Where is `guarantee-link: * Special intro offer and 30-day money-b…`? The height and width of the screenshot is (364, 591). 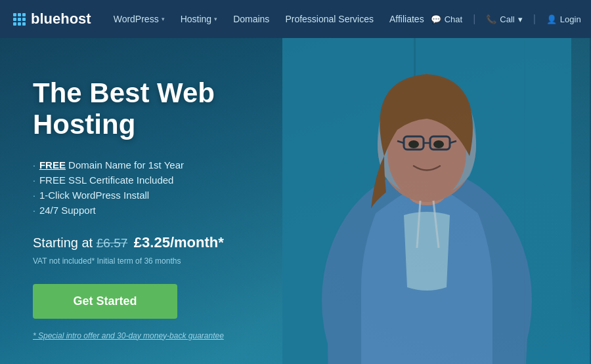
guarantee-link: * Special intro offer and 30-day money-b… is located at coordinates (129, 336).